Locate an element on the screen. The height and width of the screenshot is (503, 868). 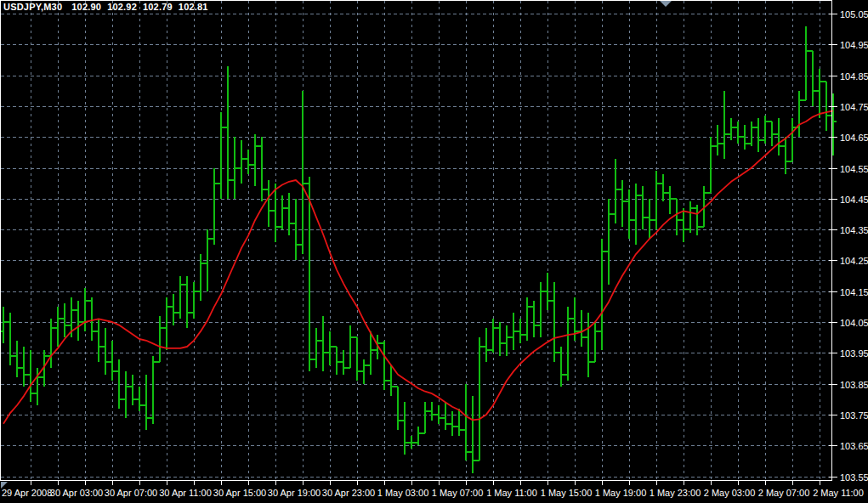
x-axis-label: 2 May 11:00 is located at coordinates (838, 493).